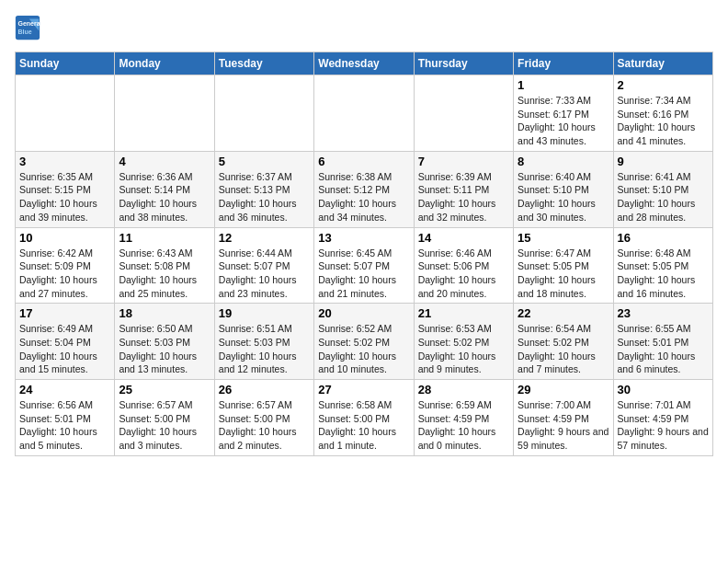 This screenshot has height=563, width=728. I want to click on calendar-week-3: 10Sunrise: 6:42 AM Sunset: 5:09 PM Dayli…, so click(364, 265).